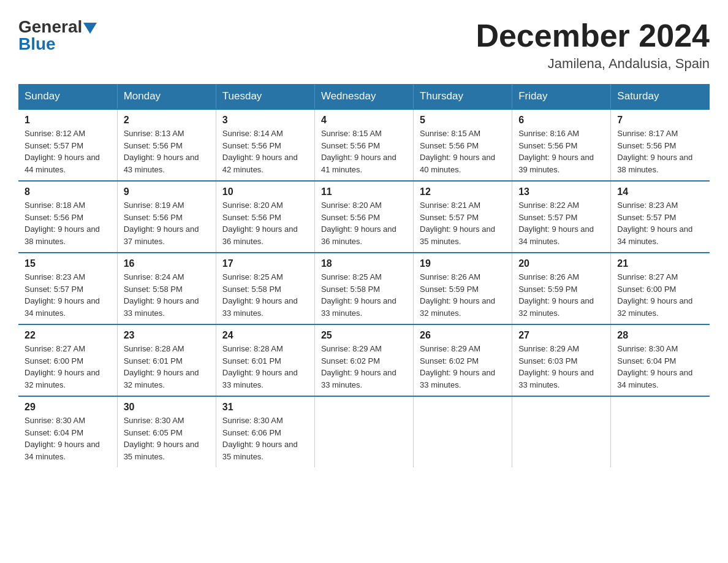 This screenshot has height=563, width=728. I want to click on day-number: 8, so click(67, 192).